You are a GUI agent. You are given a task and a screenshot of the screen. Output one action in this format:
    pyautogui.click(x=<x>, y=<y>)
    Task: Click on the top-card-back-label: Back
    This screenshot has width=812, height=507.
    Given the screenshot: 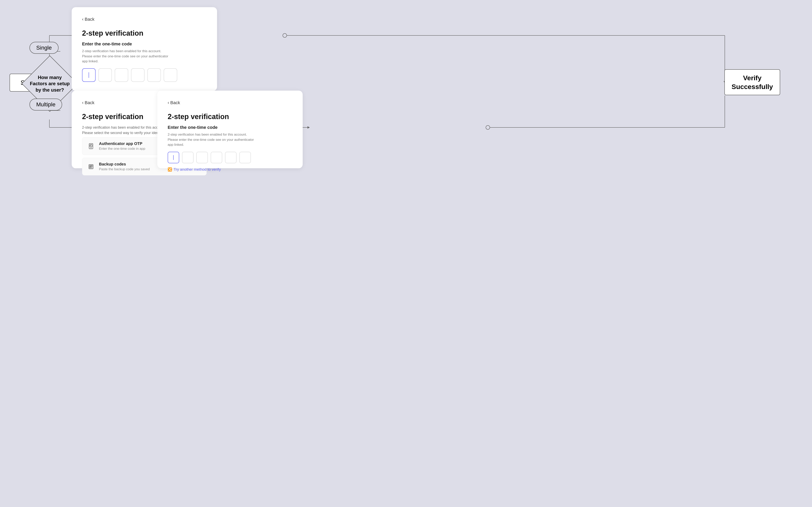 What is the action you would take?
    pyautogui.click(x=90, y=19)
    